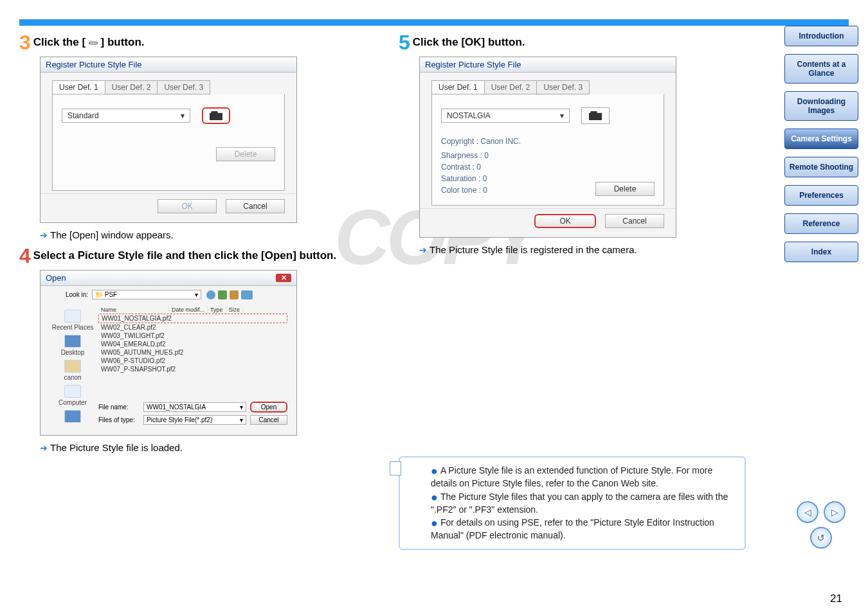 The height and width of the screenshot is (613, 868). Describe the element at coordinates (269, 407) in the screenshot. I see `open-button: Open` at that location.